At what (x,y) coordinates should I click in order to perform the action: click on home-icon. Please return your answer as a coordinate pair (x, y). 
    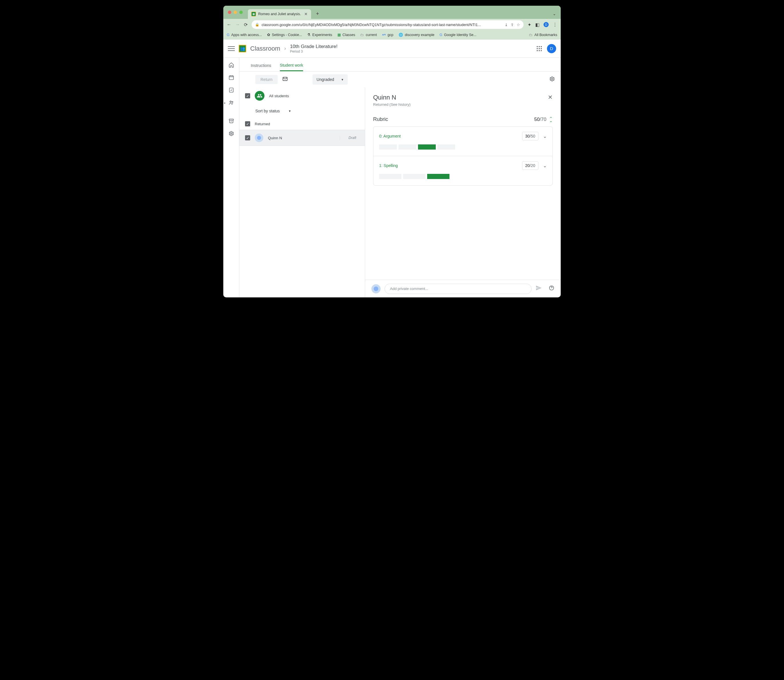
    Looking at the image, I should click on (231, 65).